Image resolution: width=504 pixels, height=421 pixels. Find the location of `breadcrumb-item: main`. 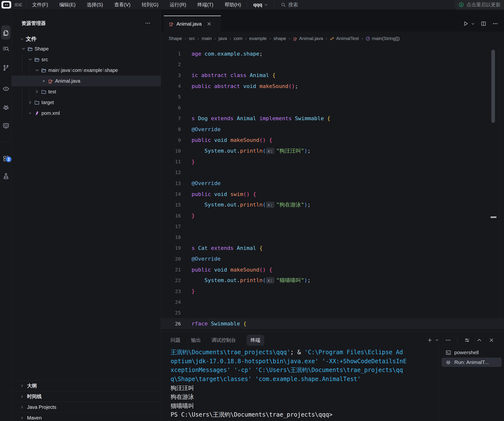

breadcrumb-item: main is located at coordinates (207, 39).